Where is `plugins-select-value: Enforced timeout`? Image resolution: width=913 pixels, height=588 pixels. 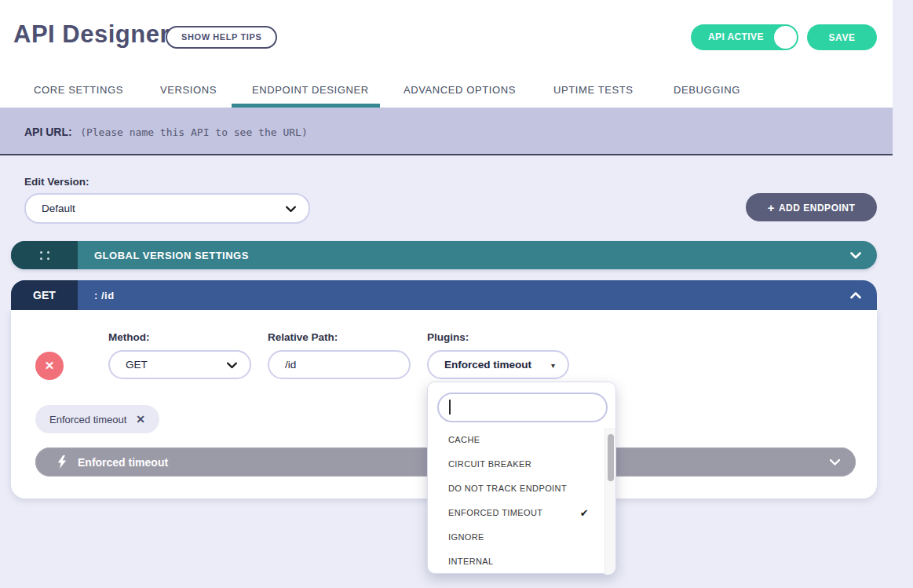 plugins-select-value: Enforced timeout is located at coordinates (488, 364).